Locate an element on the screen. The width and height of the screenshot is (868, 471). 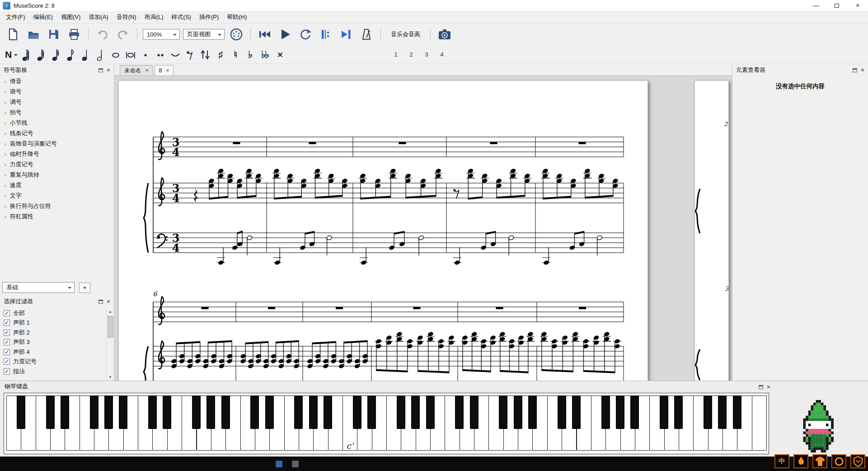
ring-tray-icon is located at coordinates (839, 461).